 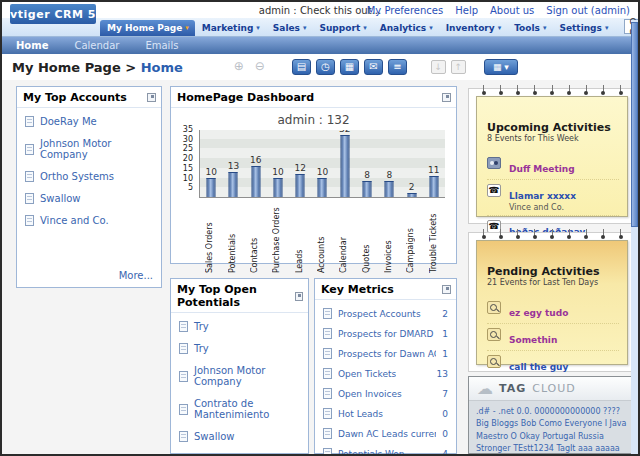 I want to click on x-label-slot: Quotes, so click(x=367, y=237).